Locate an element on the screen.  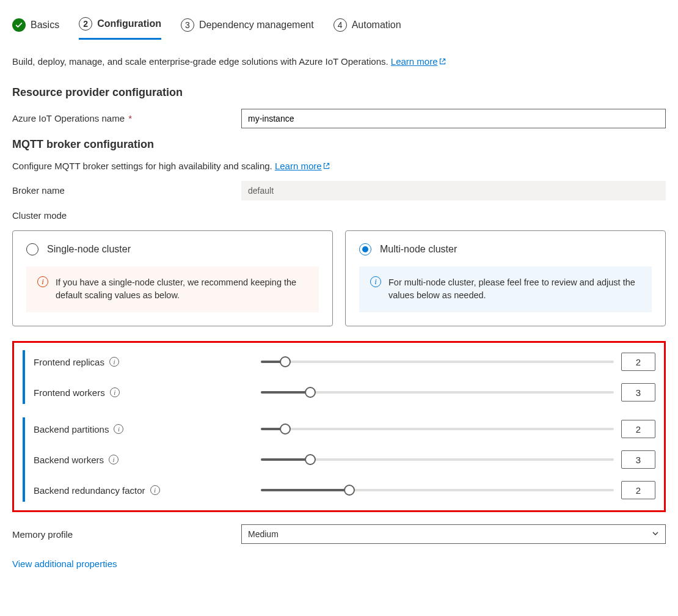
view-additional-link: View additional properties is located at coordinates (339, 563).